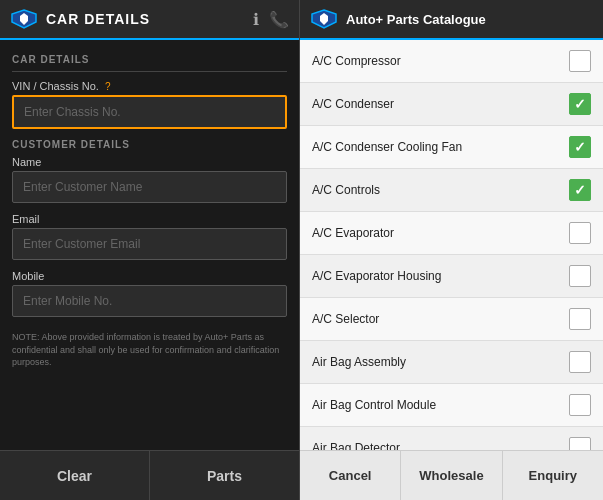 The image size is (603, 500). I want to click on left-bottom-buttons: Clear Parts, so click(150, 475).